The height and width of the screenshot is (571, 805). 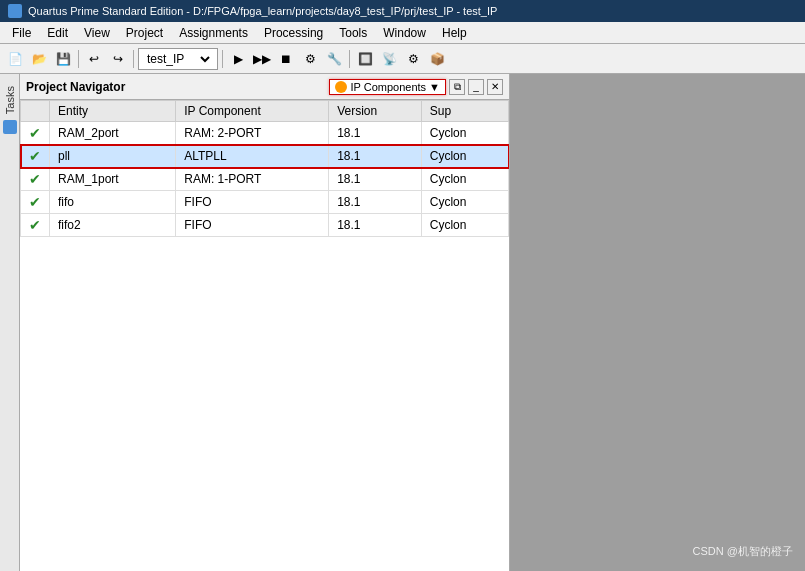 I want to click on row-entity: RAM_2port, so click(x=113, y=134).